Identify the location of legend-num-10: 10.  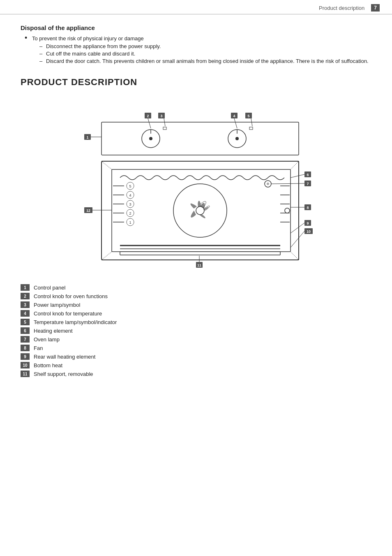
(25, 365).